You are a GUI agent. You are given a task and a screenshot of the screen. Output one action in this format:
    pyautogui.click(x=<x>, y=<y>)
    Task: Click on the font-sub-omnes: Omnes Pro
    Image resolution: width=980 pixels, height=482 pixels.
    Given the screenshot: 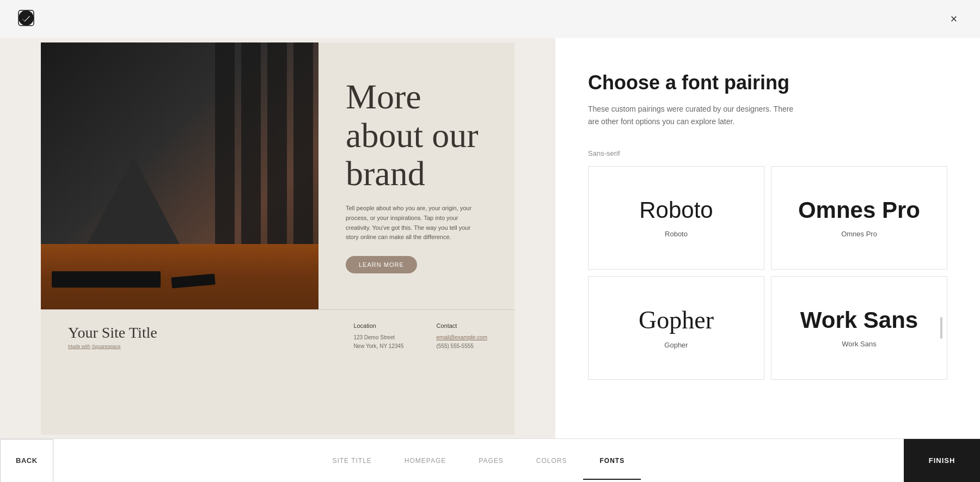 What is the action you would take?
    pyautogui.click(x=859, y=234)
    